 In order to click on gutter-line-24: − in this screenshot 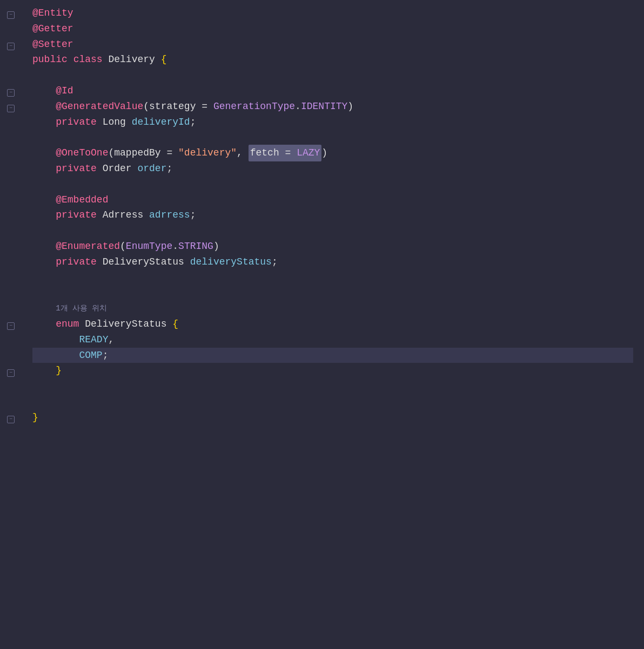, I will do `click(11, 373)`.